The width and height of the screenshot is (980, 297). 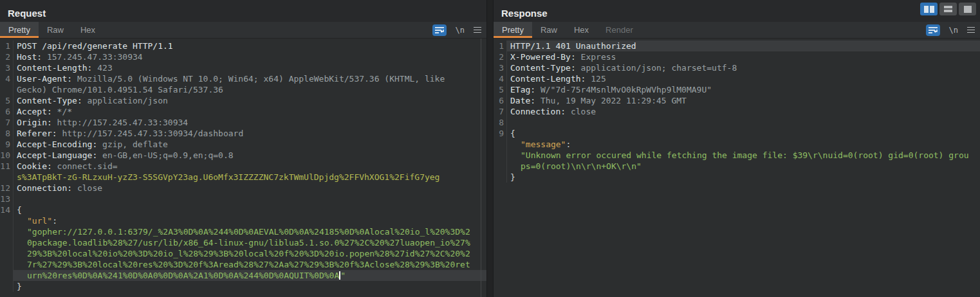 I want to click on code-line: 9Accept-Encoding: gzip, deflate, so click(x=243, y=144).